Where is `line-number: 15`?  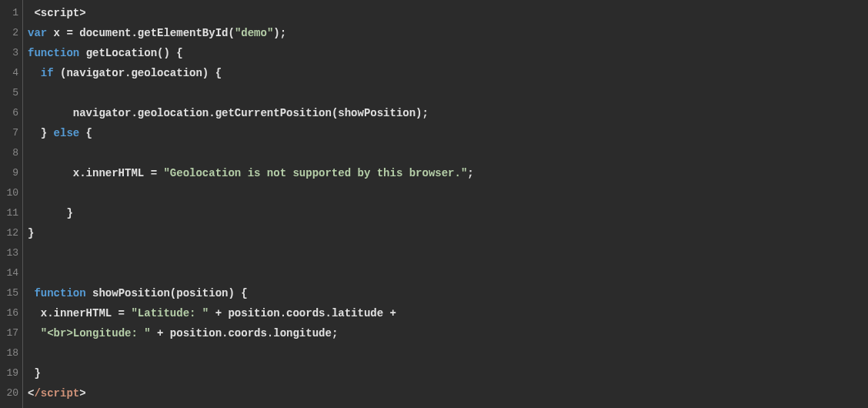 line-number: 15 is located at coordinates (11, 293).